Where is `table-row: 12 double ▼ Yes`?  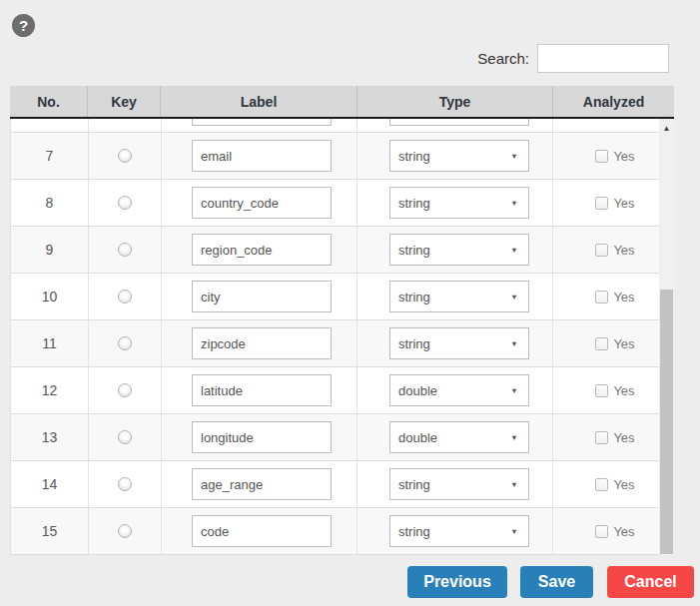 table-row: 12 double ▼ Yes is located at coordinates (336, 391).